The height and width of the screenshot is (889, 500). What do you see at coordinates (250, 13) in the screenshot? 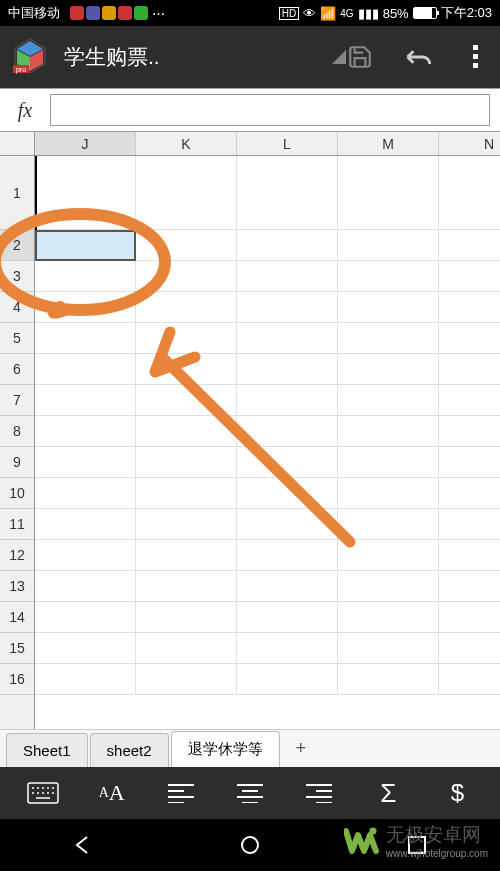
I see `status-bar: 中国移动 ⋯ HD 👁 📶 4G ▮▮▮ 85% 下午2:03` at bounding box center [250, 13].